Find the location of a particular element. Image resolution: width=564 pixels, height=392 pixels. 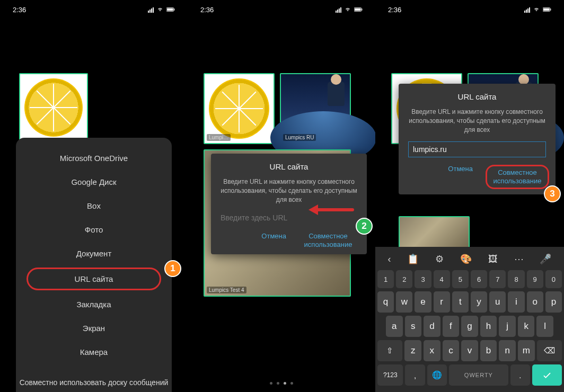

key-y: y is located at coordinates (479, 302).